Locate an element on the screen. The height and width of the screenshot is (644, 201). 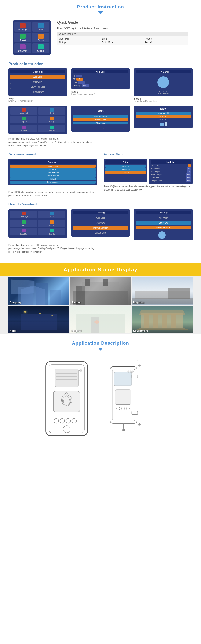
flash-drive-icon is located at coordinates (162, 124).